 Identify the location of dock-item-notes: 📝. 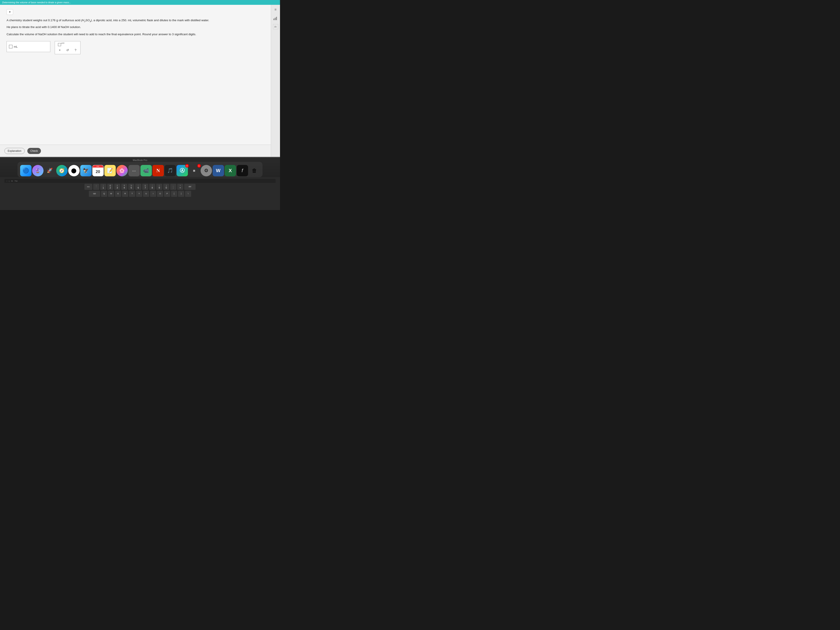
(110, 171).